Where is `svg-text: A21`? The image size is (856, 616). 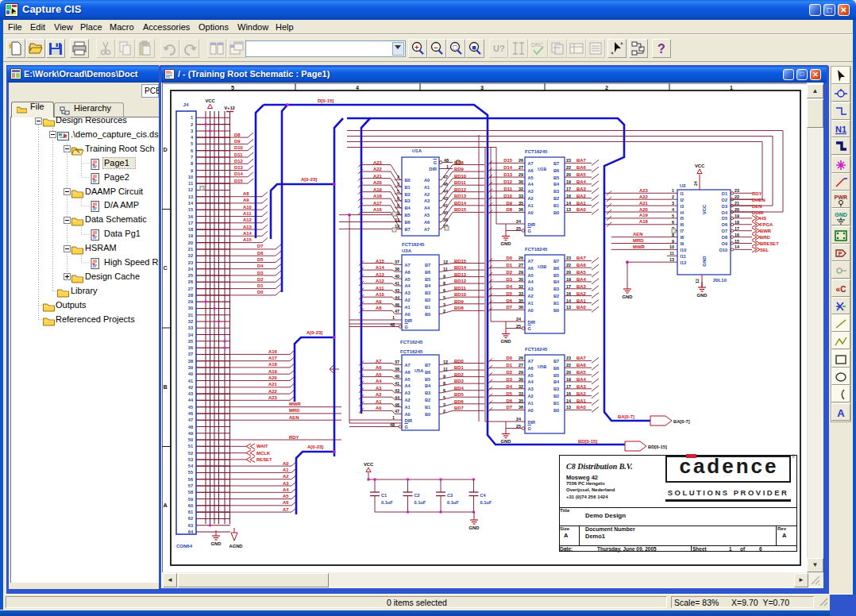 svg-text: A21 is located at coordinates (378, 176).